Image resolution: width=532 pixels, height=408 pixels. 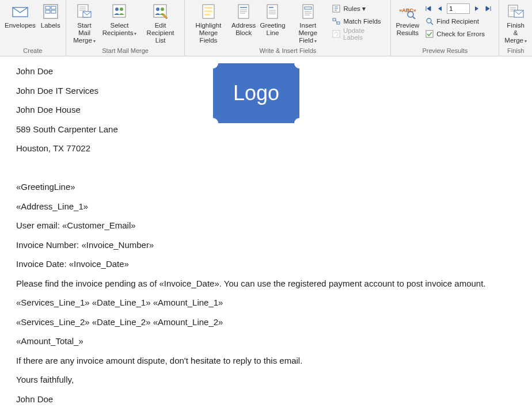 I want to click on address-block-button: Address Block, so click(x=244, y=20).